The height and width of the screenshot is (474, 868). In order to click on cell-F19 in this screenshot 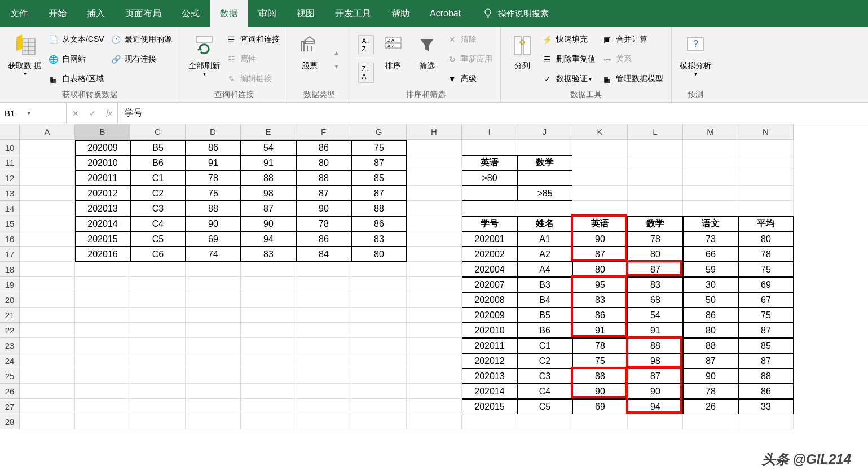, I will do `click(324, 284)`.